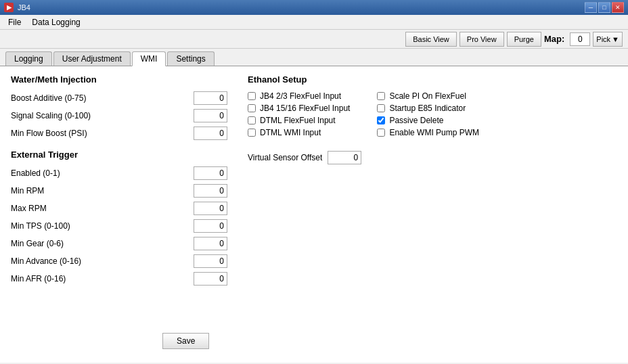 This screenshot has height=364, width=628. What do you see at coordinates (428, 116) in the screenshot?
I see `ethanol-right-checkboxes: Scale PI On FlexFuel Startup E85 Indicat…` at bounding box center [428, 116].